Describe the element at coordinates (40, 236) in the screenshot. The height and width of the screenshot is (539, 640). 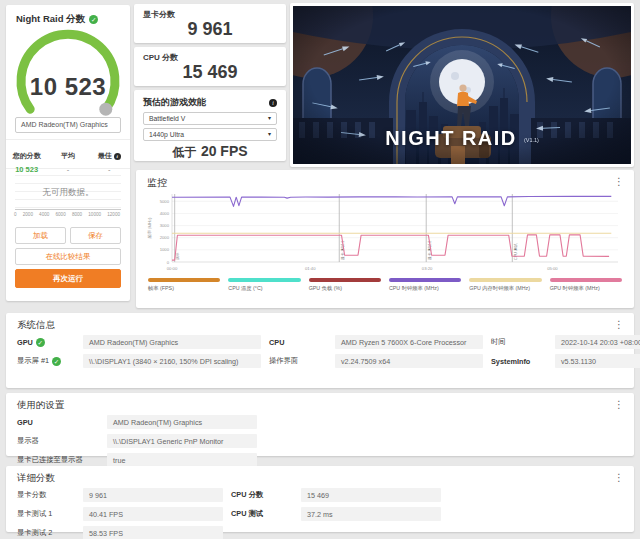
I see `load-button: 加载` at that location.